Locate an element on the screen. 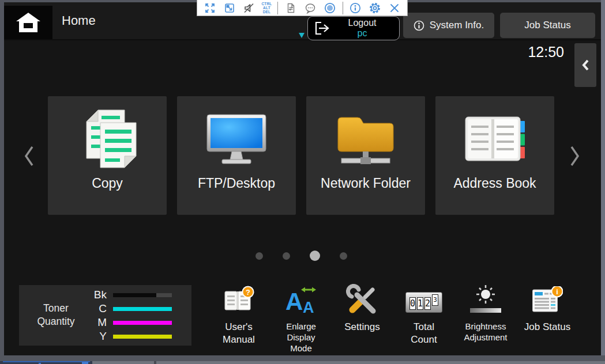  toner-bar-bk is located at coordinates (135, 295).